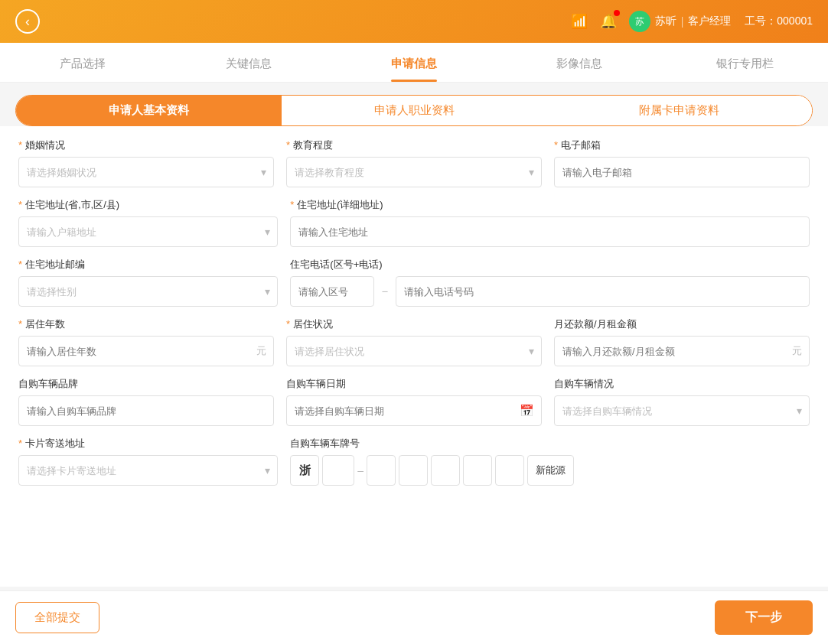 The width and height of the screenshot is (828, 644). I want to click on next-button: 下一步, so click(764, 618).